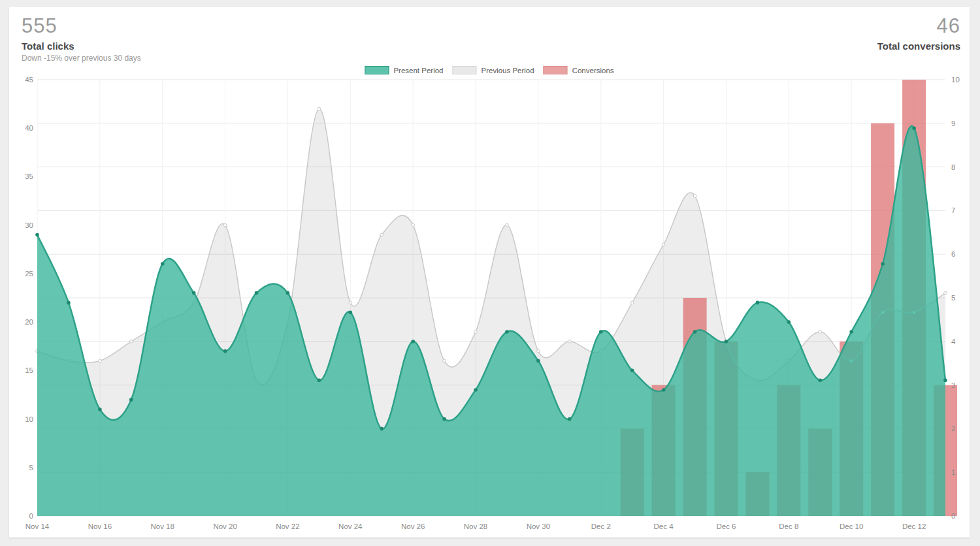 Image resolution: width=980 pixels, height=546 pixels. What do you see at coordinates (38, 526) in the screenshot?
I see `x-axis-tick: Nov 14` at bounding box center [38, 526].